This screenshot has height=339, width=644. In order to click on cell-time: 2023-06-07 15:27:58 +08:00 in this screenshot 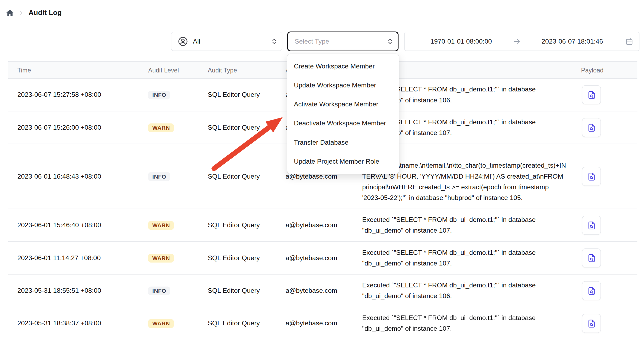, I will do `click(78, 95)`.